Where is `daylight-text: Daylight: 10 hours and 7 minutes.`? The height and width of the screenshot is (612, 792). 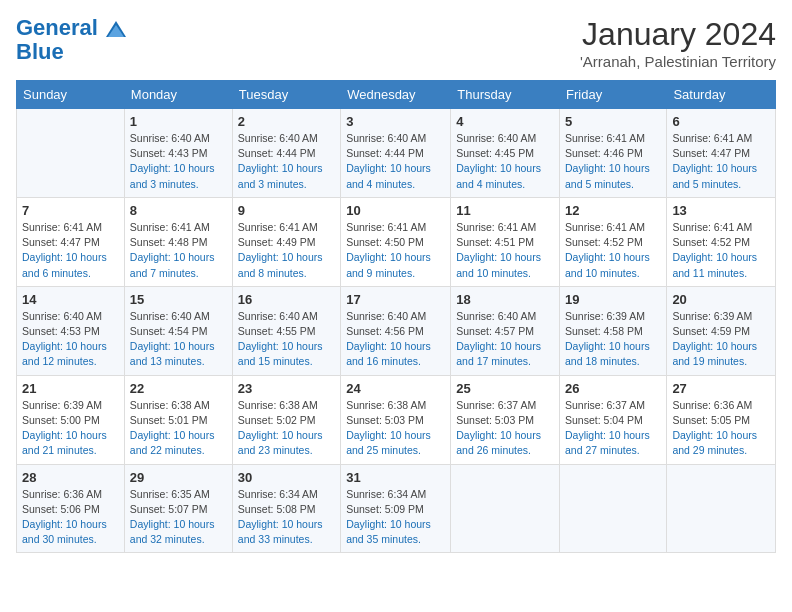 daylight-text: Daylight: 10 hours and 7 minutes. is located at coordinates (178, 265).